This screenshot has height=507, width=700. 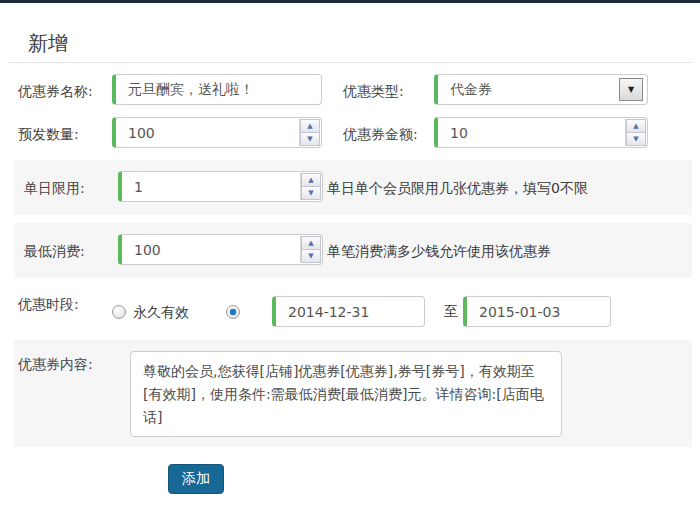 What do you see at coordinates (48, 44) in the screenshot?
I see `page-title: 新增` at bounding box center [48, 44].